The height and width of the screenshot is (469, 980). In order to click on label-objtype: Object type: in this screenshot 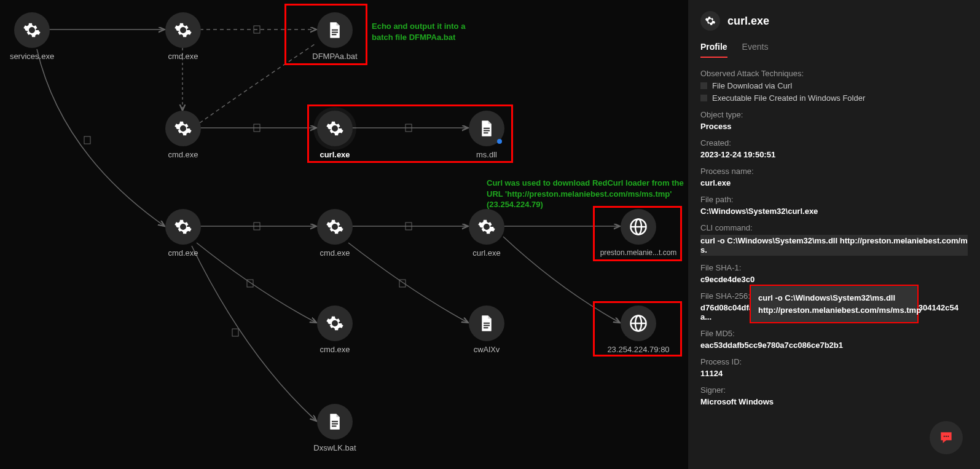, I will do `click(834, 114)`.